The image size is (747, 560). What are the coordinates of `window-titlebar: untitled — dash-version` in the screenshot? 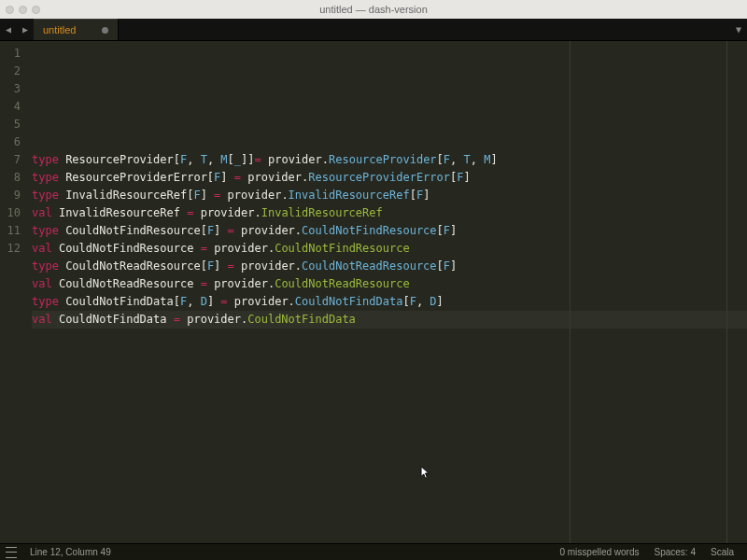 It's located at (374, 9).